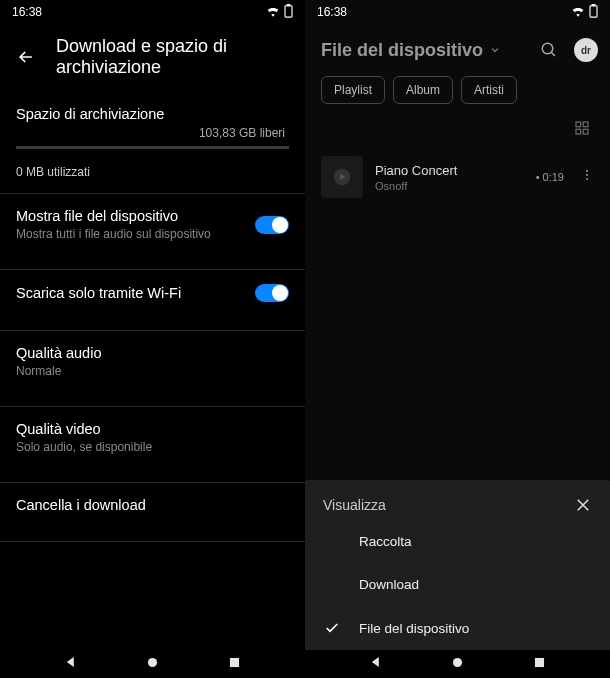 The width and height of the screenshot is (610, 678). I want to click on overlay-title: Visualizza, so click(354, 505).